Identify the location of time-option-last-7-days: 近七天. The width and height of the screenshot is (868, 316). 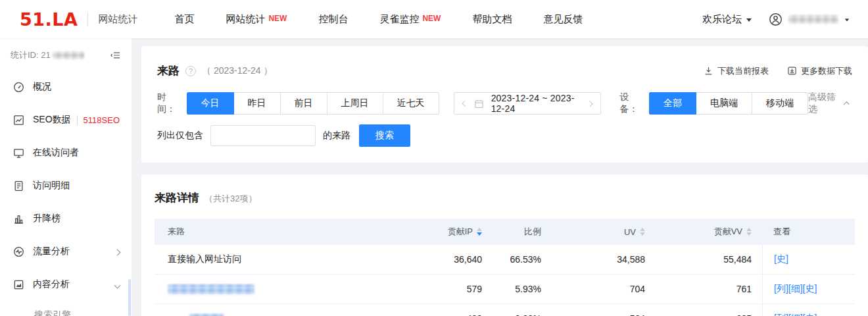
(411, 103).